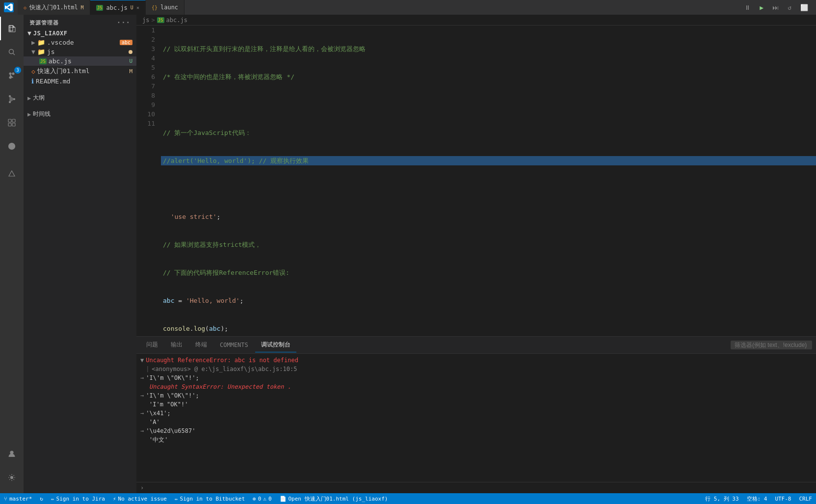  I want to click on js-folder-row: ▼ 📁 js, so click(80, 52).